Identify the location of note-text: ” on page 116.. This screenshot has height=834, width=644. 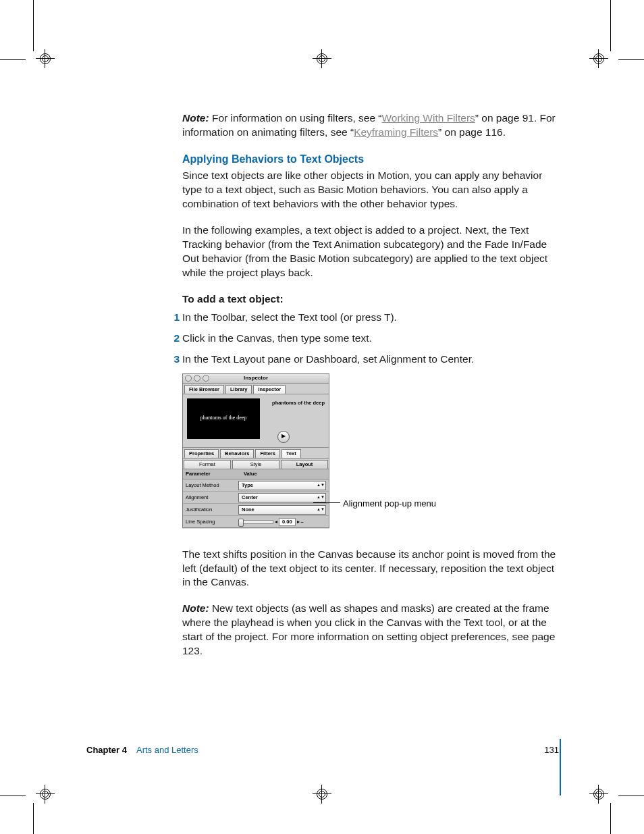
(472, 132).